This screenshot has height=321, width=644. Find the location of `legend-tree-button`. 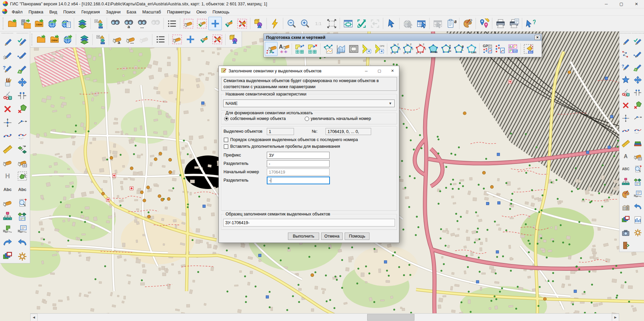

legend-tree-button is located at coordinates (99, 23).